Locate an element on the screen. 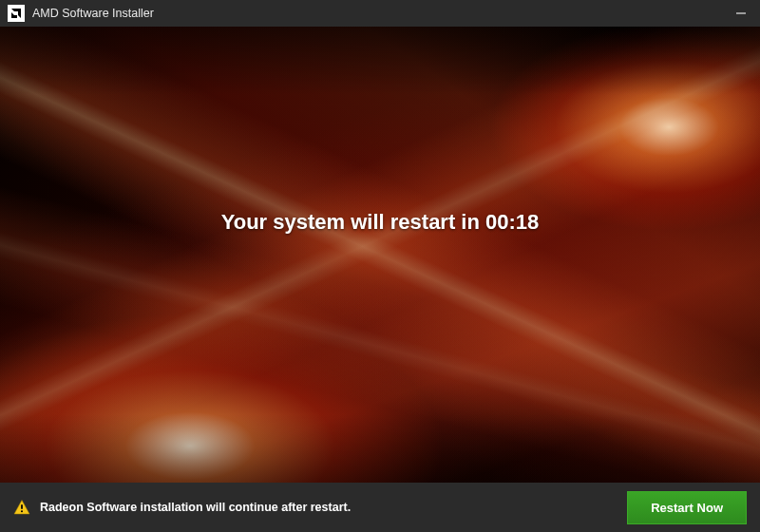 This screenshot has width=760, height=532. titlebar: AMD Software Installer is located at coordinates (380, 13).